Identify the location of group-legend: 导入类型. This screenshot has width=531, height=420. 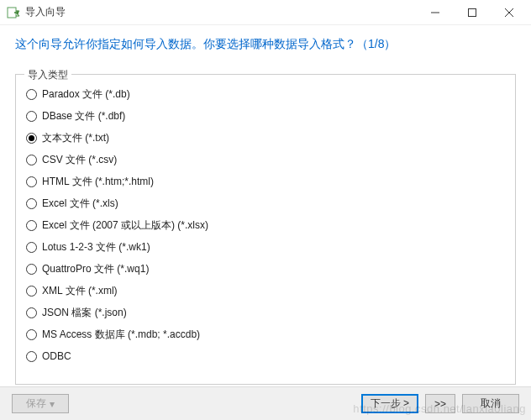
(48, 76).